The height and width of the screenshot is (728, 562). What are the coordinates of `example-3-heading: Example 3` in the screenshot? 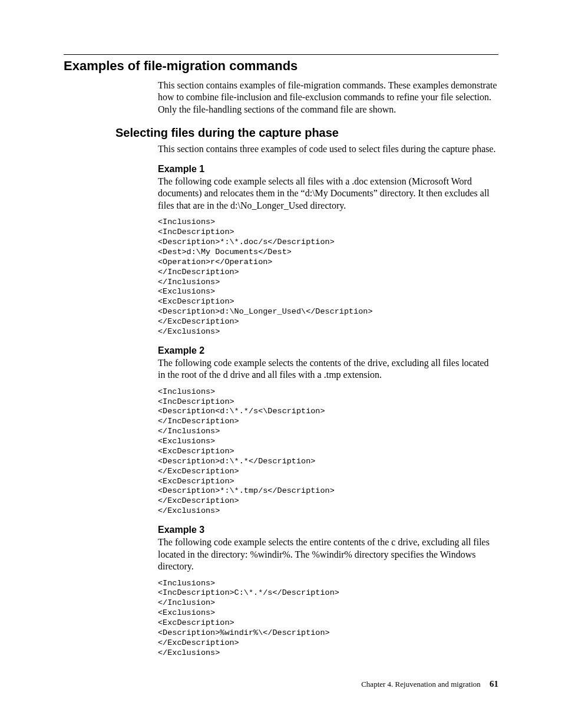 It's located at (328, 530).